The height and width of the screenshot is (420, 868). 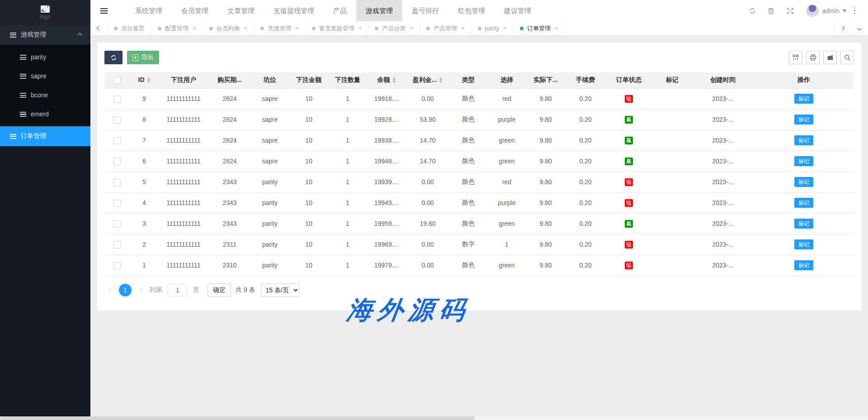 What do you see at coordinates (387, 265) in the screenshot?
I see `cell-balance: 19979....` at bounding box center [387, 265].